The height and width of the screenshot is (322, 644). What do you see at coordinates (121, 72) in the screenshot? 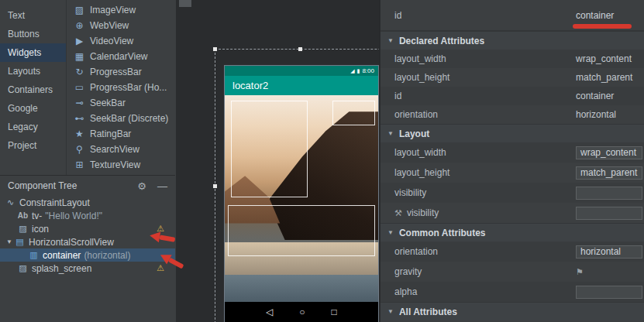
I see `palette-item-progressbar: ↻ ProgressBar` at bounding box center [121, 72].